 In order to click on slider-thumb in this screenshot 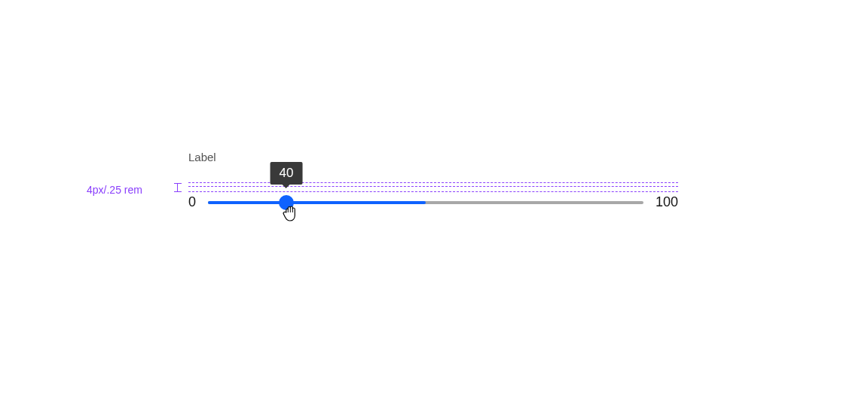, I will do `click(286, 203)`.